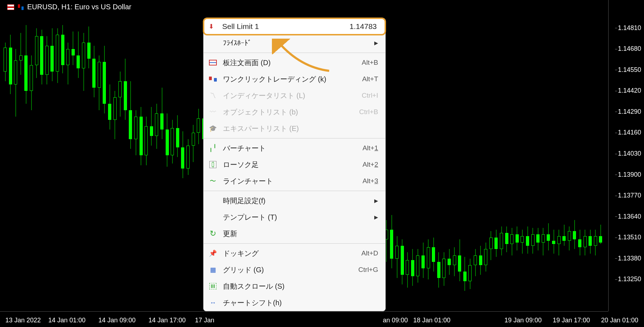  What do you see at coordinates (213, 234) in the screenshot?
I see `refresh-icon: ↻` at bounding box center [213, 234].